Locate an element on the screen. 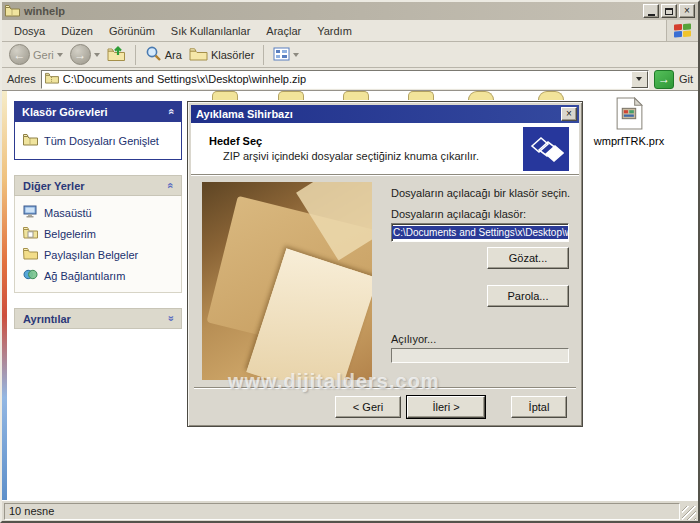 This screenshot has height=523, width=700. wizard-illustration is located at coordinates (287, 281).